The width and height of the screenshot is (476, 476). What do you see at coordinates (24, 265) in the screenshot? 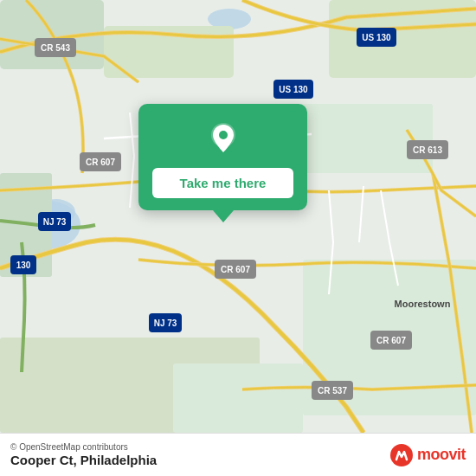
I see `svg-text: 130` at bounding box center [24, 265].